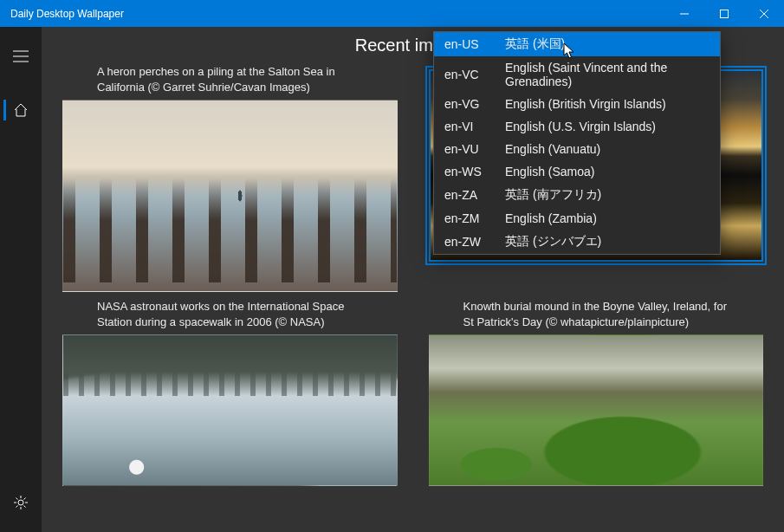 This screenshot has height=532, width=784. I want to click on image-caption: Knowth burial mound in the Boyne Valley,…, so click(596, 317).